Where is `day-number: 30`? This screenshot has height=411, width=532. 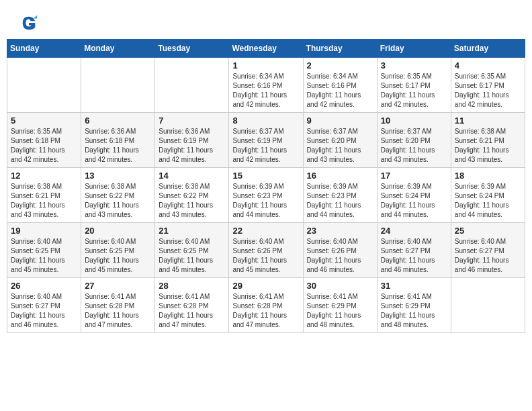
day-number: 30 is located at coordinates (340, 286).